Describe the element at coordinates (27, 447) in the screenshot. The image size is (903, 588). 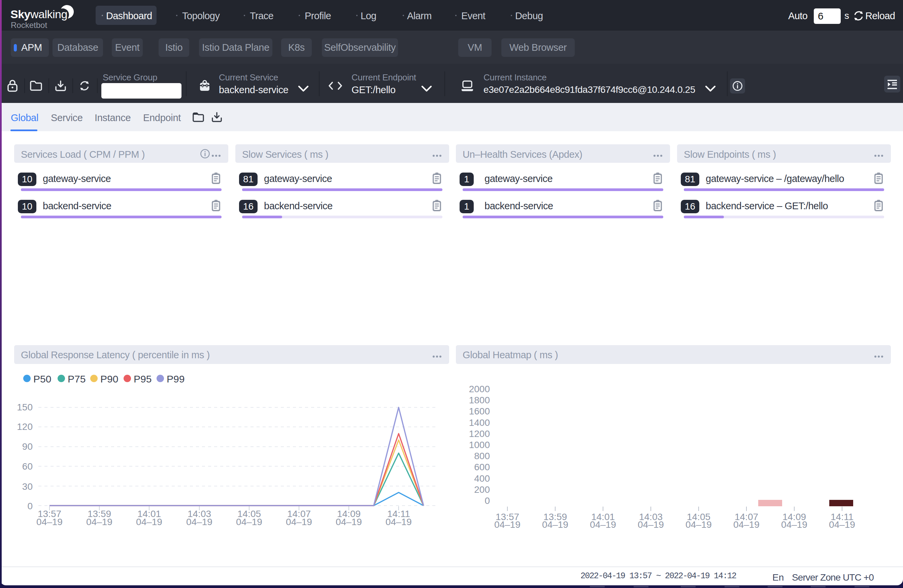
I see `svg-text: 90` at that location.